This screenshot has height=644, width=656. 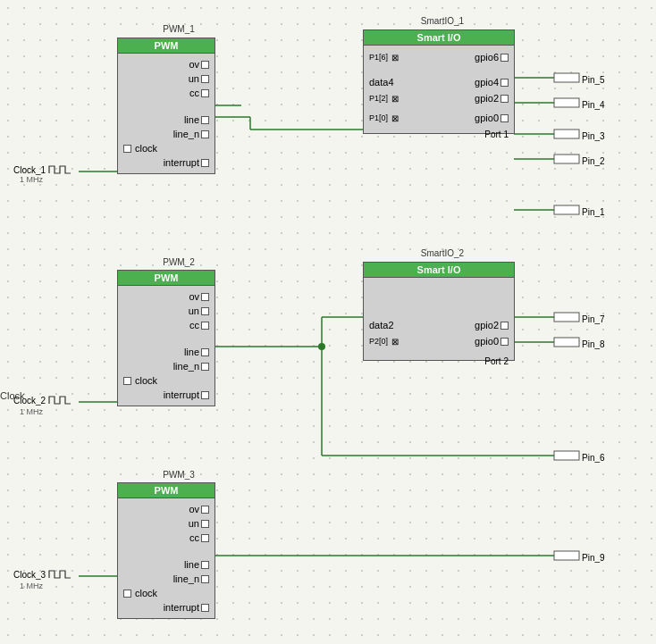 What do you see at coordinates (206, 366) in the screenshot?
I see `pwm2-pin-linen` at bounding box center [206, 366].